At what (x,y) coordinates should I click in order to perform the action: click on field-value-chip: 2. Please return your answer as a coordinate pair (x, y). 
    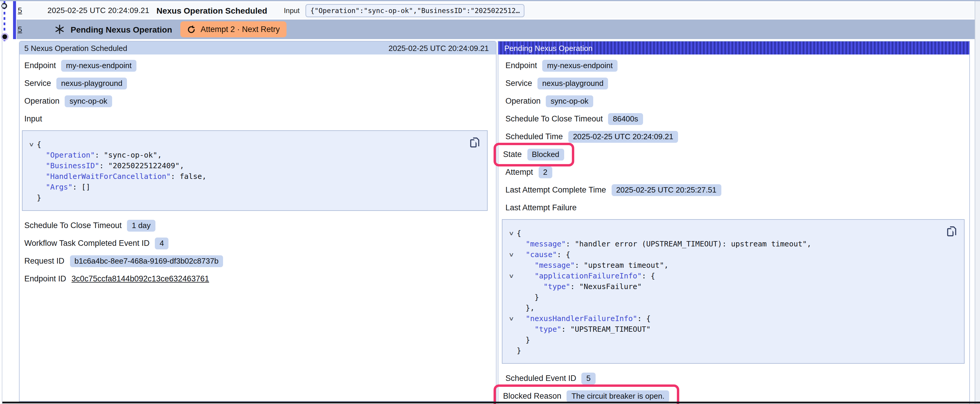
    Looking at the image, I should click on (545, 172).